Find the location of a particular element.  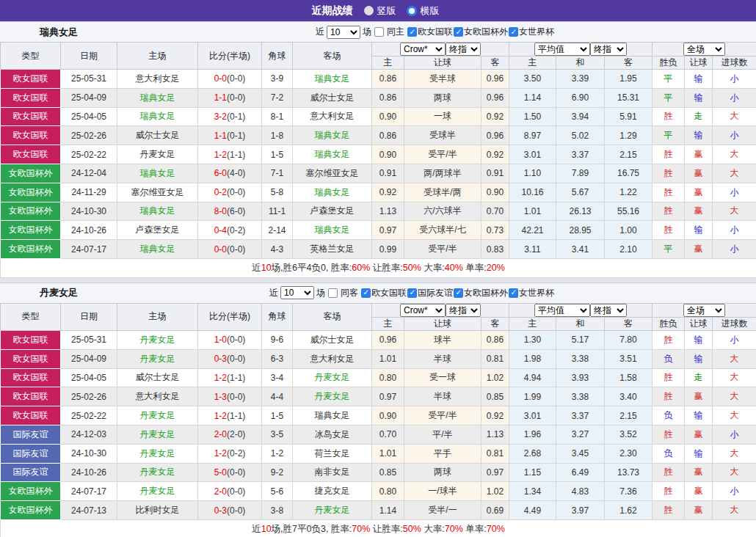

summary-segment: 10 is located at coordinates (266, 268).